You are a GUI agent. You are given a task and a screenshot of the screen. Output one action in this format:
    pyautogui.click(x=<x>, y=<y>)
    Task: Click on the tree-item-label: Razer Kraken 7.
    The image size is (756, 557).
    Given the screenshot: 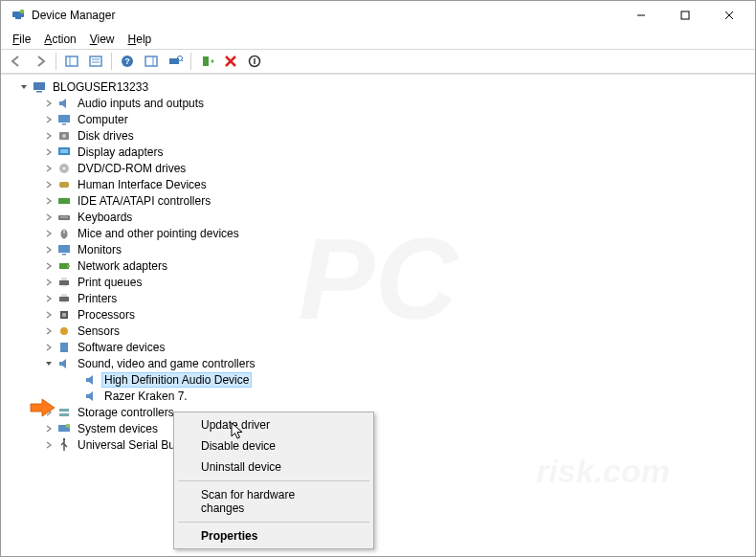 What is the action you would take?
    pyautogui.click(x=145, y=396)
    